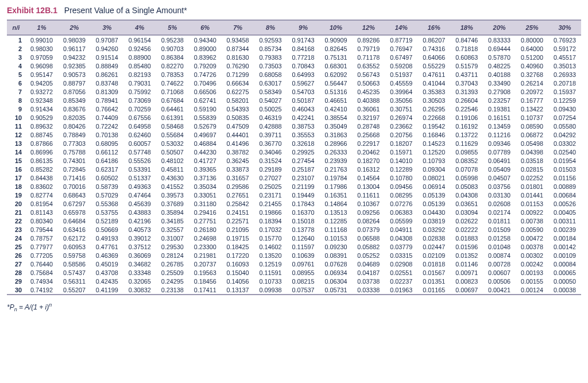 The width and height of the screenshot is (588, 383). What do you see at coordinates (369, 100) in the screenshot?
I see `value-cell: 0.40388` at bounding box center [369, 100].